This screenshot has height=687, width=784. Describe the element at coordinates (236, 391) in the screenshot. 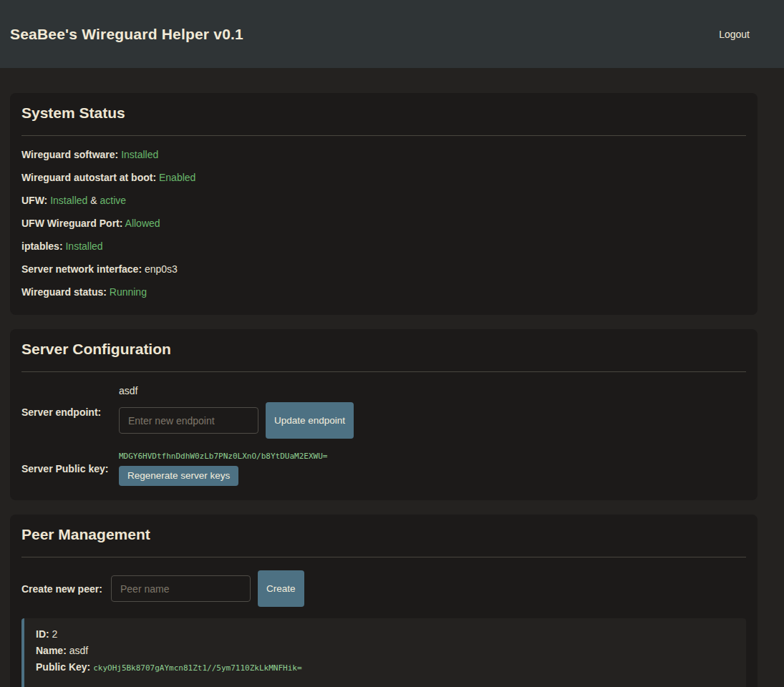

I see `server-endpoint-current-value: asdf` at that location.